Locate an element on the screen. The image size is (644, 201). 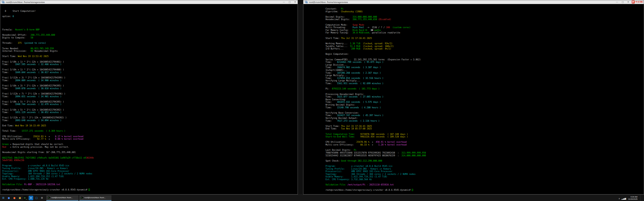
terminal-line: Hexadecimal Offset: 260,771,355,448,600 is located at coordinates (150, 35).